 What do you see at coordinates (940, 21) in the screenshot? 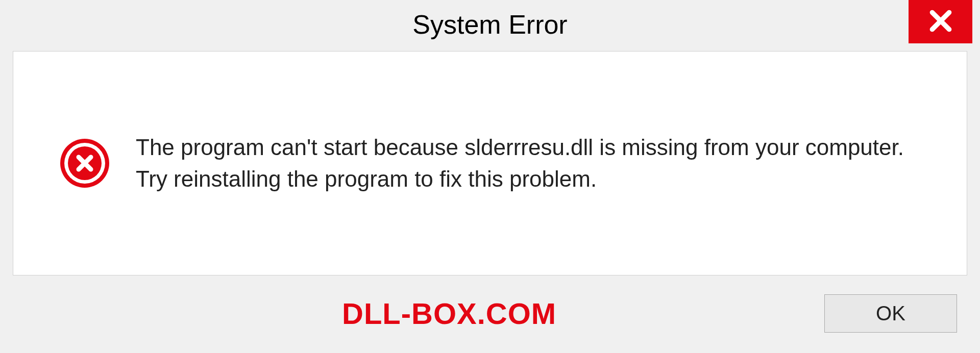
I see `close-button` at bounding box center [940, 21].